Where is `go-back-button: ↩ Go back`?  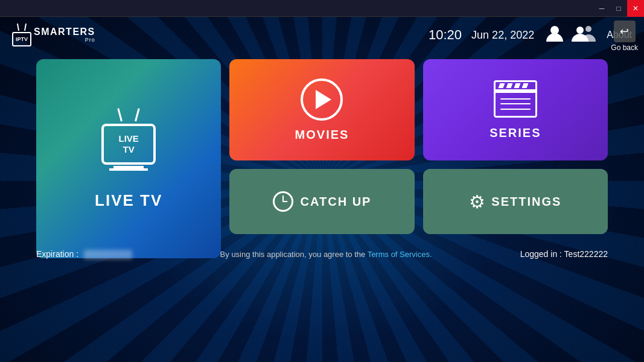
go-back-button: ↩ Go back is located at coordinates (624, 36).